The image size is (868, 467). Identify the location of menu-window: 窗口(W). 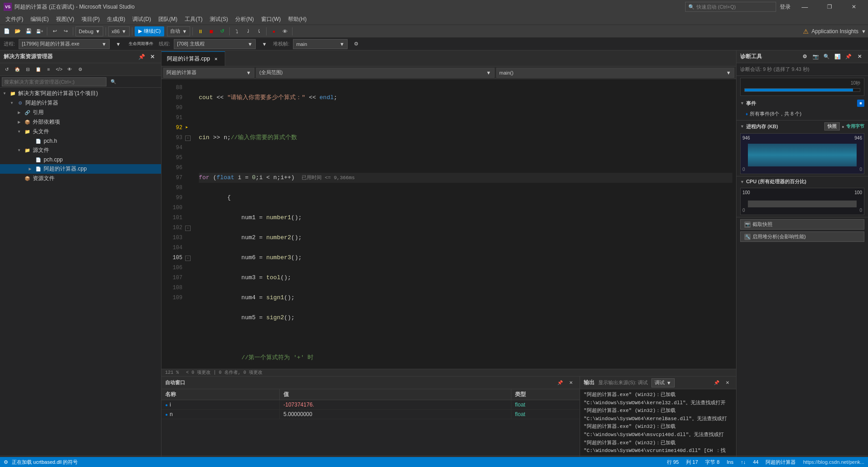
(271, 19).